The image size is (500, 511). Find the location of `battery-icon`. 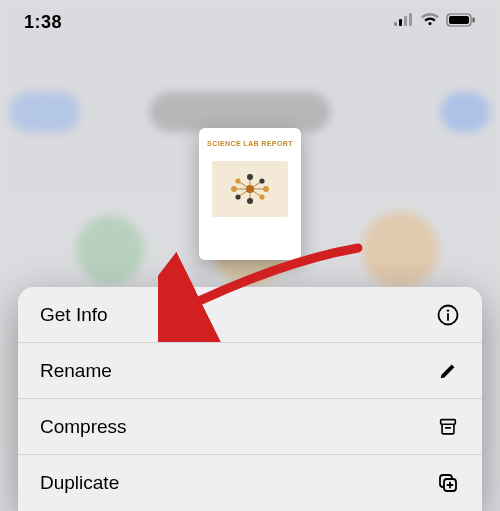

battery-icon is located at coordinates (461, 22).